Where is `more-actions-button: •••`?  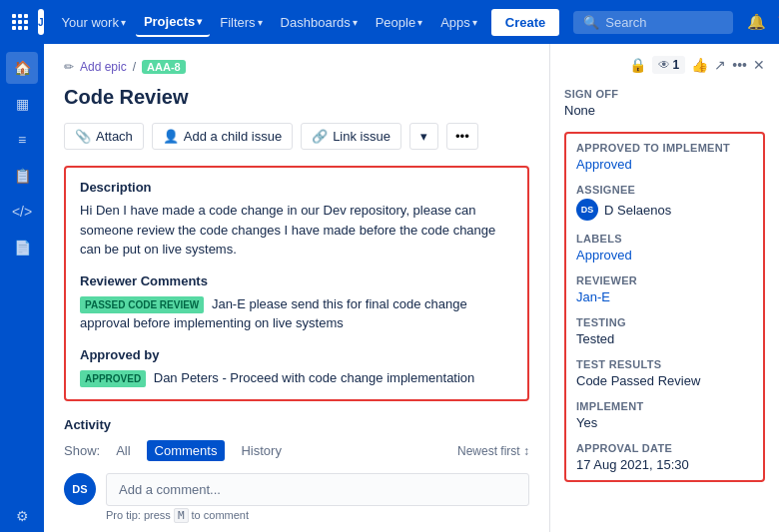 more-actions-button: ••• is located at coordinates (462, 136).